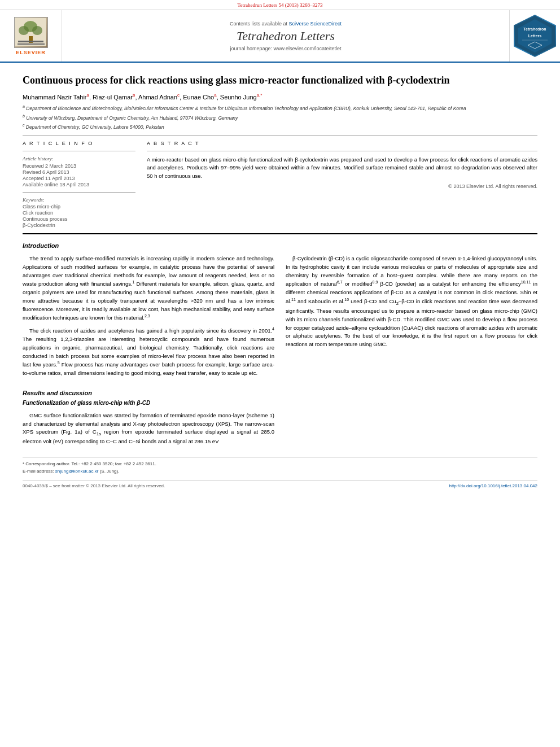 The height and width of the screenshot is (747, 560). I want to click on sciverse-line: Contents lists available at SciVerse Sci…, so click(286, 24).